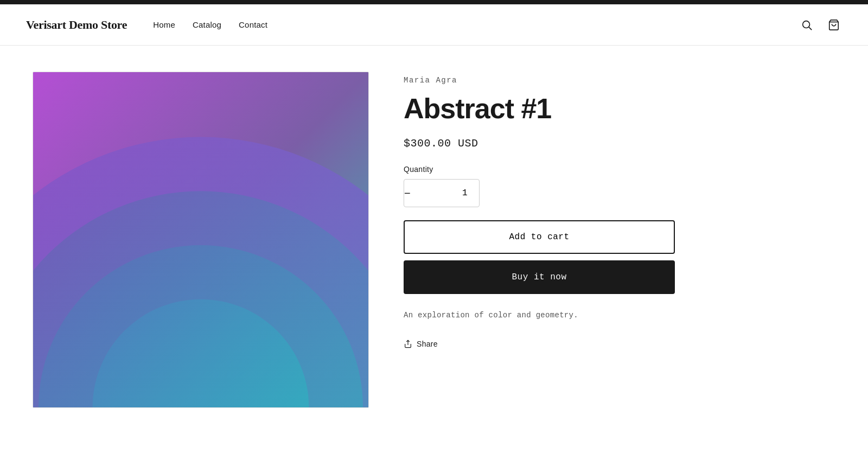 This screenshot has width=868, height=460. Describe the element at coordinates (539, 143) in the screenshot. I see `product-price: $300.00 USD` at that location.